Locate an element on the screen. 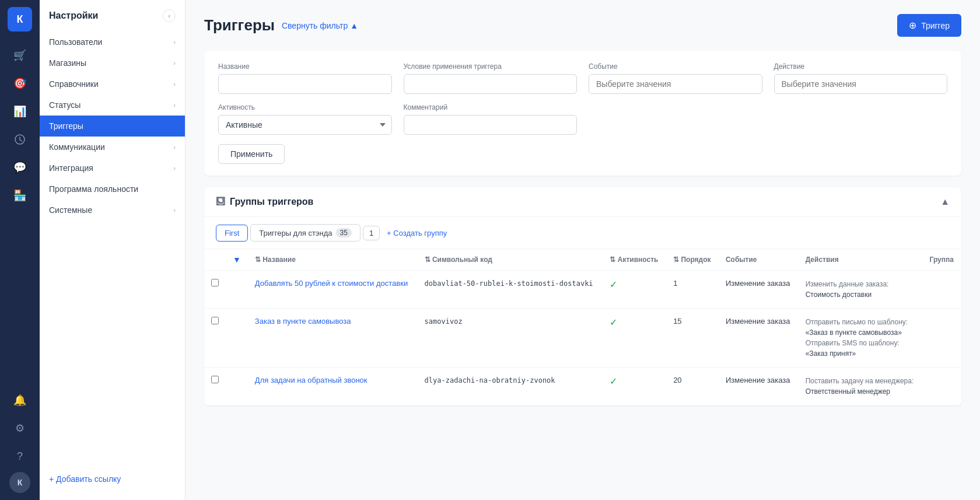 Image resolution: width=980 pixels, height=500 pixels. sort-down-icon: ▼ is located at coordinates (237, 260).